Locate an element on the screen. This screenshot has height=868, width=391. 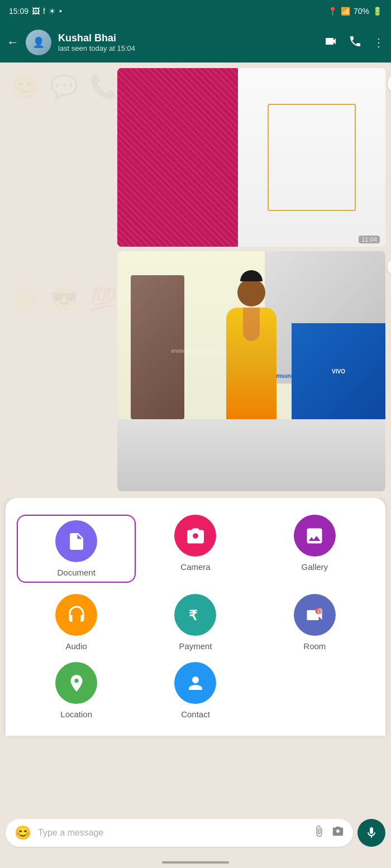
attachment-camera: Camera is located at coordinates (196, 549).